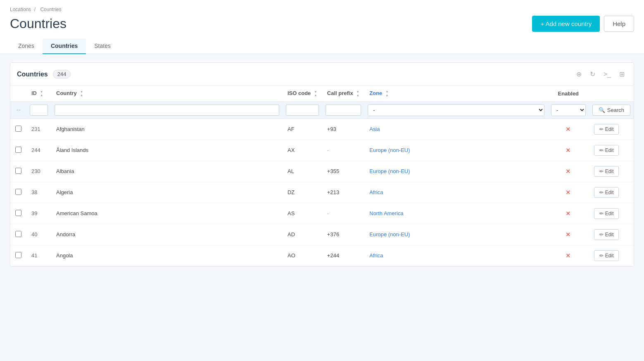 The width and height of the screenshot is (644, 361). Describe the element at coordinates (167, 110) in the screenshot. I see `filter-country-input` at that location.